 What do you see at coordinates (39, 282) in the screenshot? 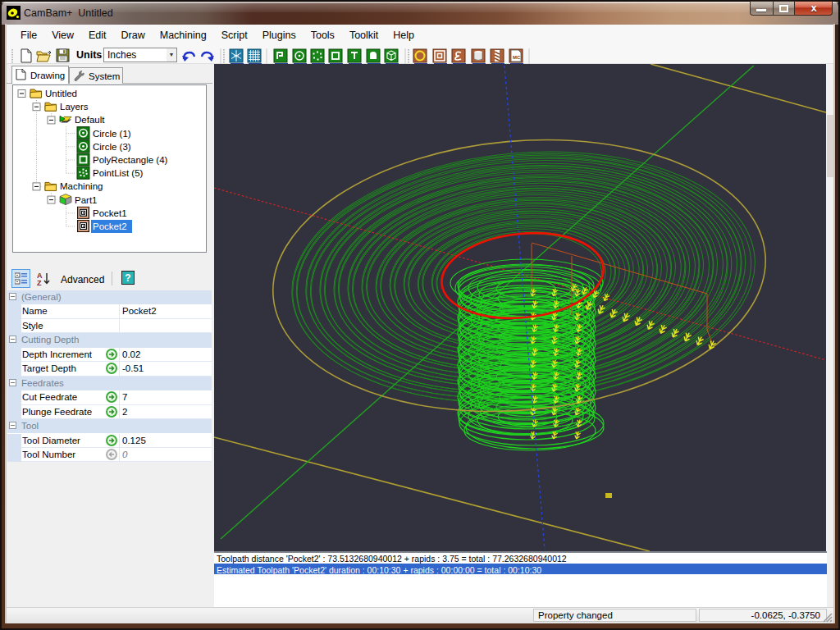
I see `svg-text: Z` at bounding box center [39, 282].